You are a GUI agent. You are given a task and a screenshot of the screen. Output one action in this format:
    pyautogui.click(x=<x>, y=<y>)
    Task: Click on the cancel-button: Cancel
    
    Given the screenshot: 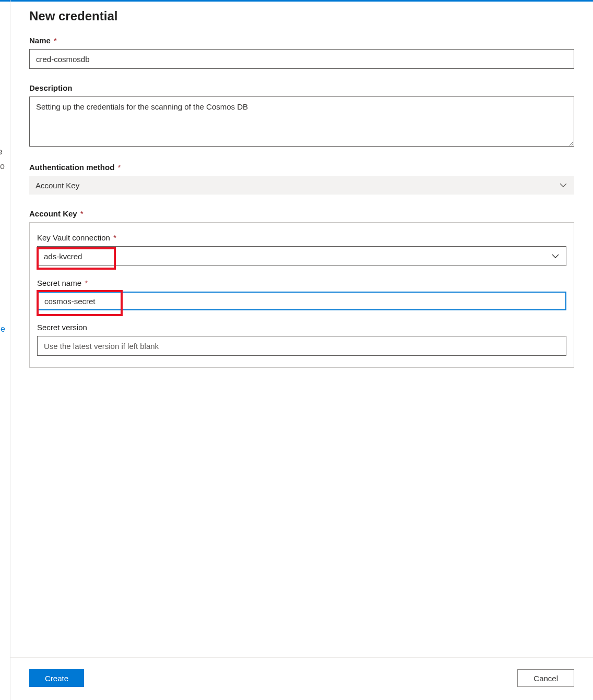 What is the action you would take?
    pyautogui.click(x=546, y=678)
    